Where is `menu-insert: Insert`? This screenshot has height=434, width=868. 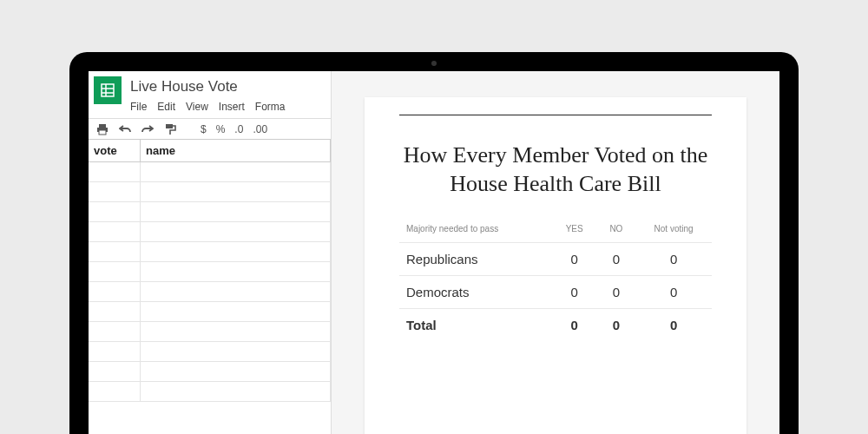 menu-insert: Insert is located at coordinates (232, 107).